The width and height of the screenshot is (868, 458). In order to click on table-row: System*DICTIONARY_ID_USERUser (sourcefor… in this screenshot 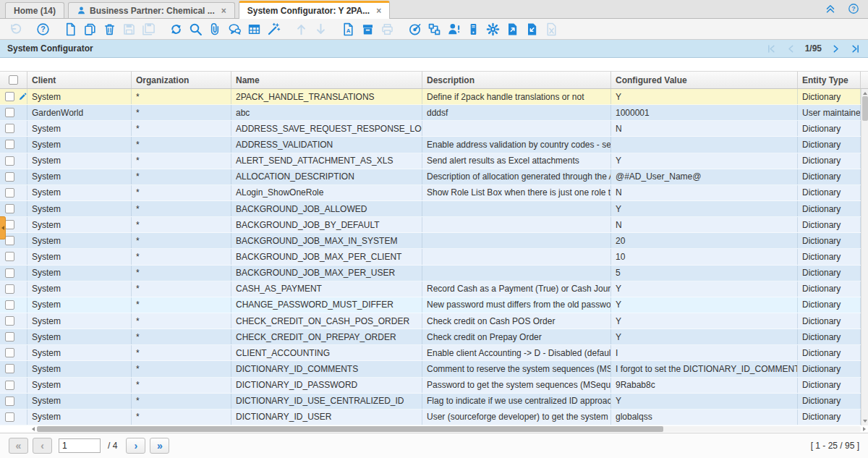, I will do `click(430, 417)`.